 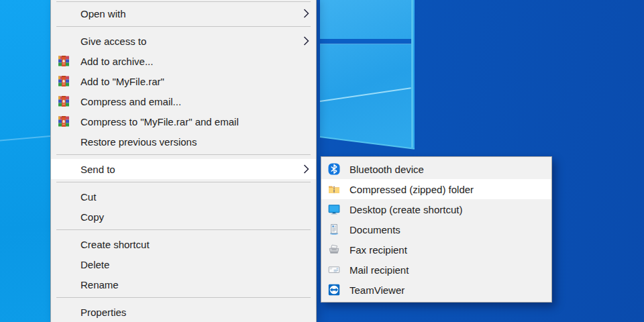 I want to click on menu-item-label: Rename, so click(x=195, y=284).